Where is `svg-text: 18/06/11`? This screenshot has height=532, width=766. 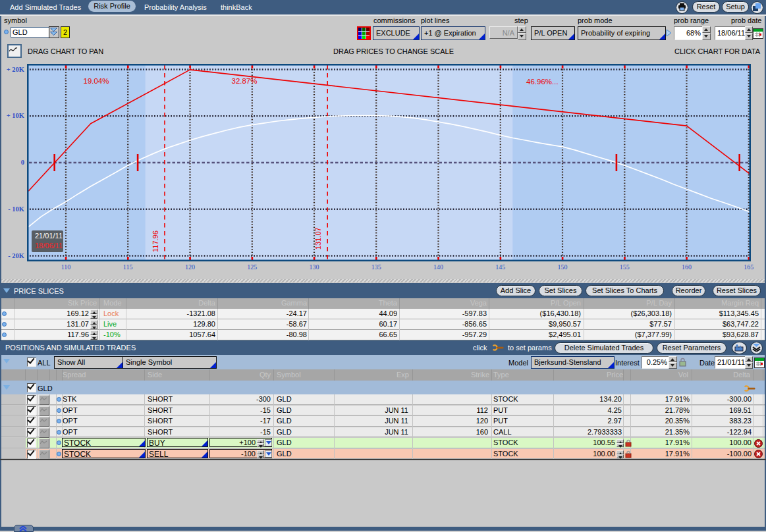 svg-text: 18/06/11 is located at coordinates (49, 246).